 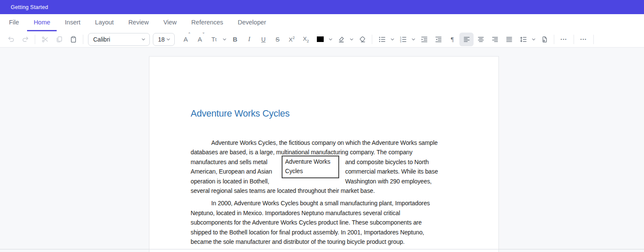 I want to click on align-center-button, so click(x=481, y=39).